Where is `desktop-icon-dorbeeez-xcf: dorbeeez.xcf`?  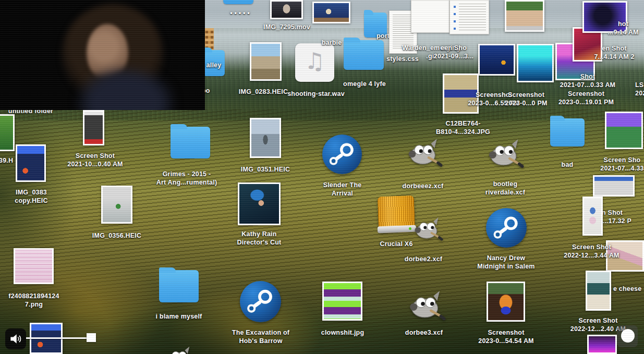
desktop-icon-dorbeeez-xcf: dorbeeez.xcf is located at coordinates (424, 152).